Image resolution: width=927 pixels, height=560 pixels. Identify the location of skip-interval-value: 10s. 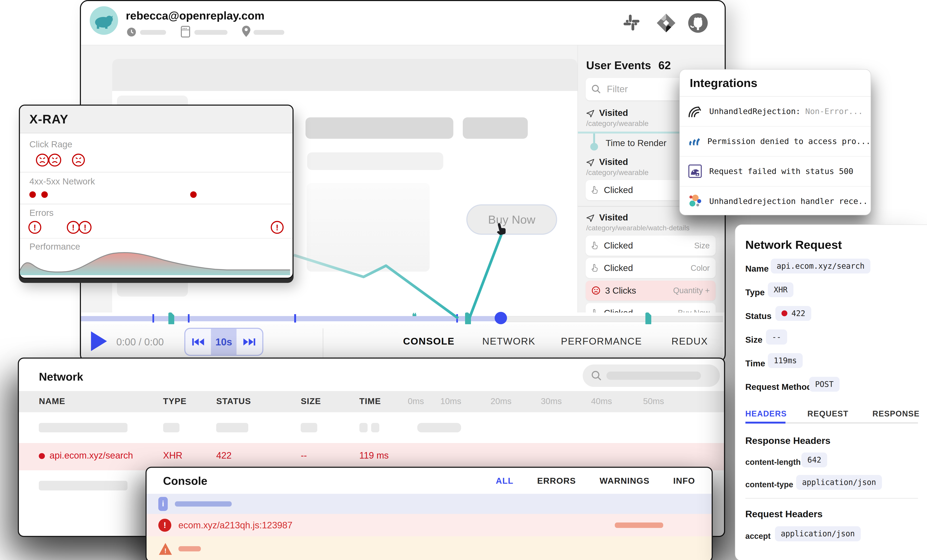
(224, 341).